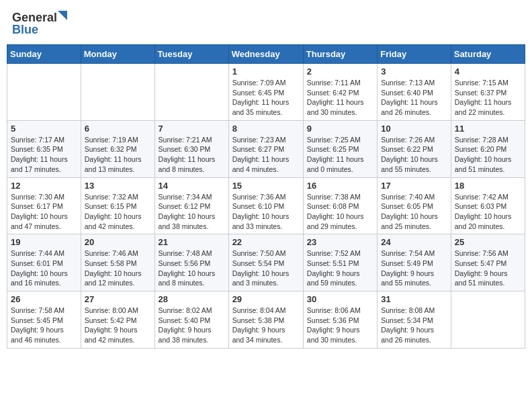 Image resolution: width=532 pixels, height=411 pixels. Describe the element at coordinates (340, 205) in the screenshot. I see `calendar-cell: 16Sunrise: 7:38 AM Sunset: 6:08 PM Dayli…` at that location.